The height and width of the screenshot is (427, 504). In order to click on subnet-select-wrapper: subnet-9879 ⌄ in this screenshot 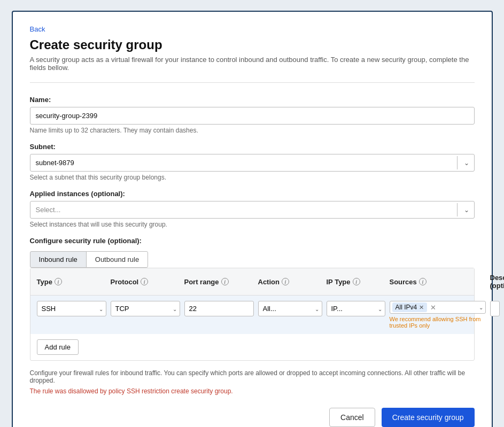, I will do `click(252, 162)`.